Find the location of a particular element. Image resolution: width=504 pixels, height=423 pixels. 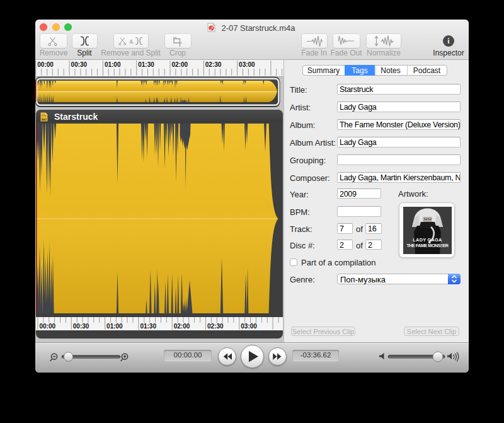

svg-text: 01:30 is located at coordinates (148, 327).